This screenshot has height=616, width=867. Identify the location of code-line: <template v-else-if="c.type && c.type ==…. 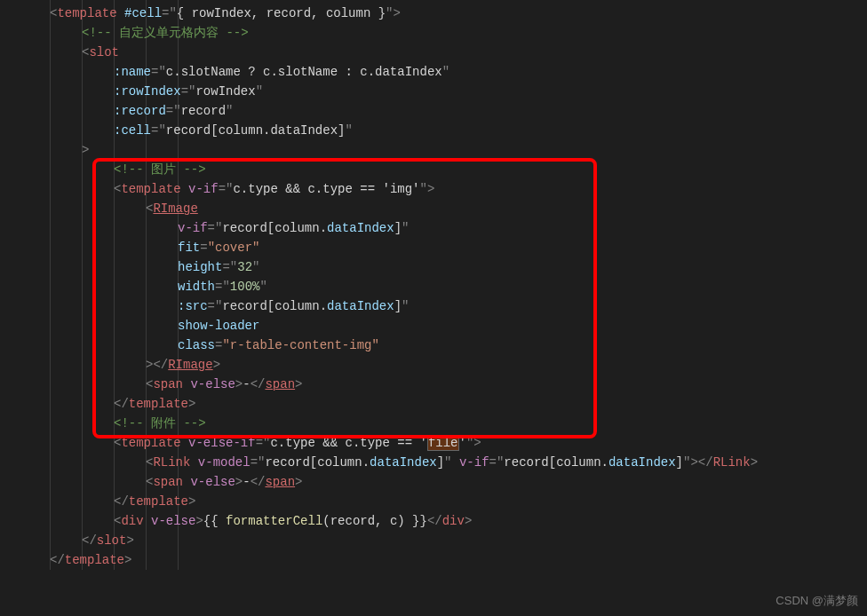
(434, 443).